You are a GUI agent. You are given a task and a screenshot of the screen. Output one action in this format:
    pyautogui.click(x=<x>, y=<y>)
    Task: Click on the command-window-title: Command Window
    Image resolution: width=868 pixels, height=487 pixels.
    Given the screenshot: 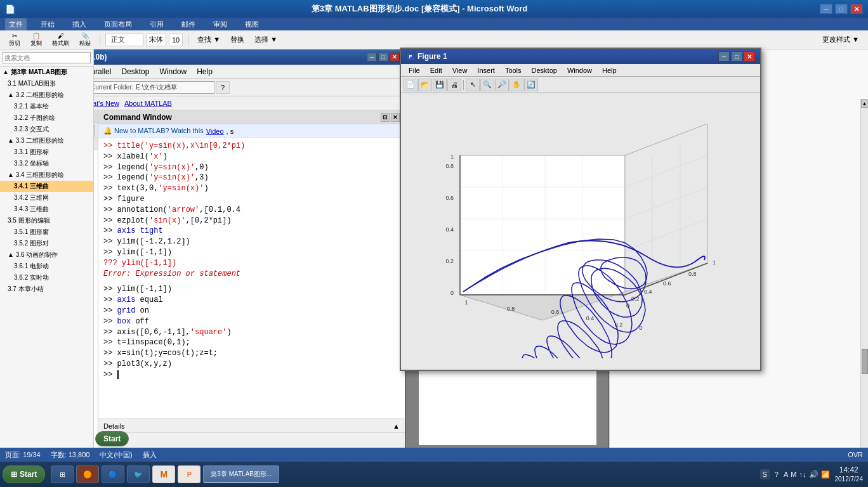 What is the action you would take?
    pyautogui.click(x=138, y=117)
    